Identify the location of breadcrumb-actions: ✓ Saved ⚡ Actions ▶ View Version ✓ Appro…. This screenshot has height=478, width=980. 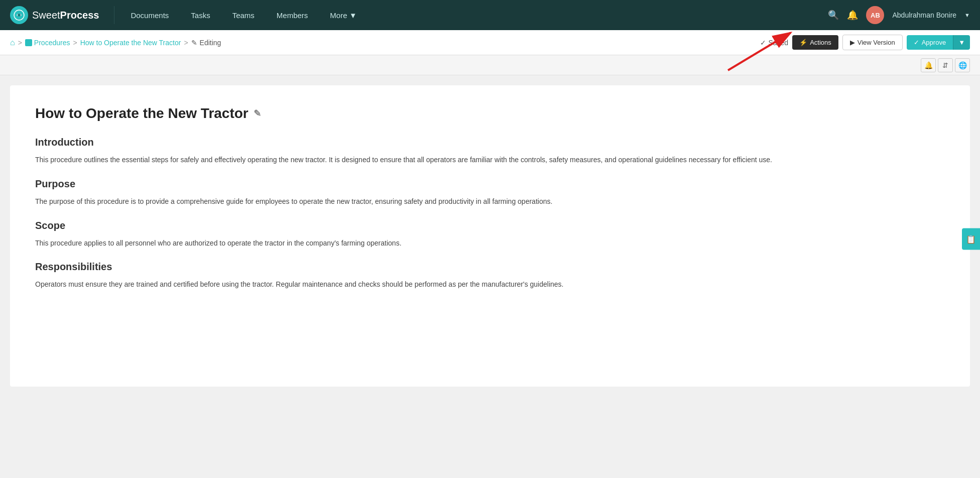
(865, 42).